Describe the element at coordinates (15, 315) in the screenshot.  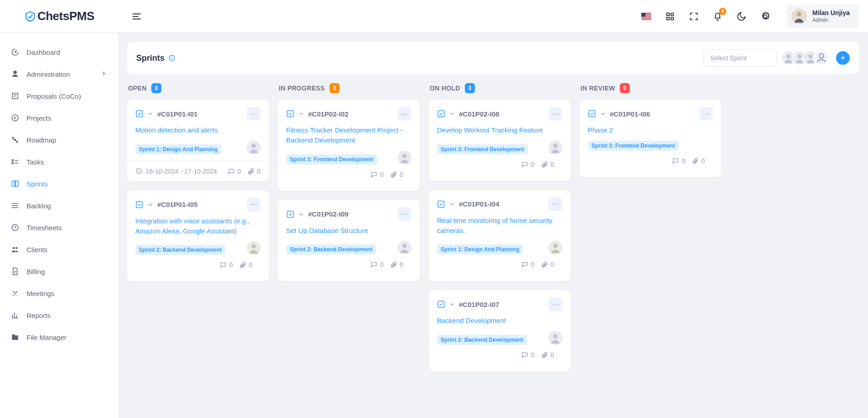
I see `reports-icon` at that location.